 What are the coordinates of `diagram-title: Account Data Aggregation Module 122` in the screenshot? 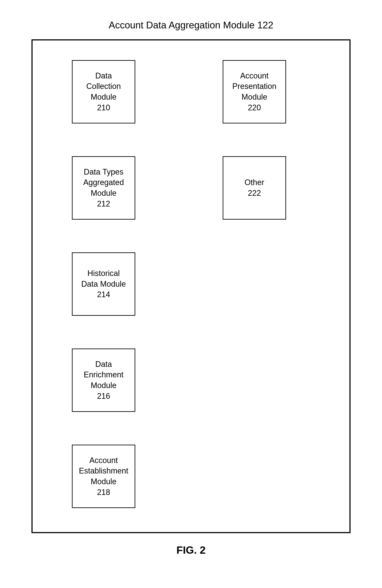 It's located at (191, 25).